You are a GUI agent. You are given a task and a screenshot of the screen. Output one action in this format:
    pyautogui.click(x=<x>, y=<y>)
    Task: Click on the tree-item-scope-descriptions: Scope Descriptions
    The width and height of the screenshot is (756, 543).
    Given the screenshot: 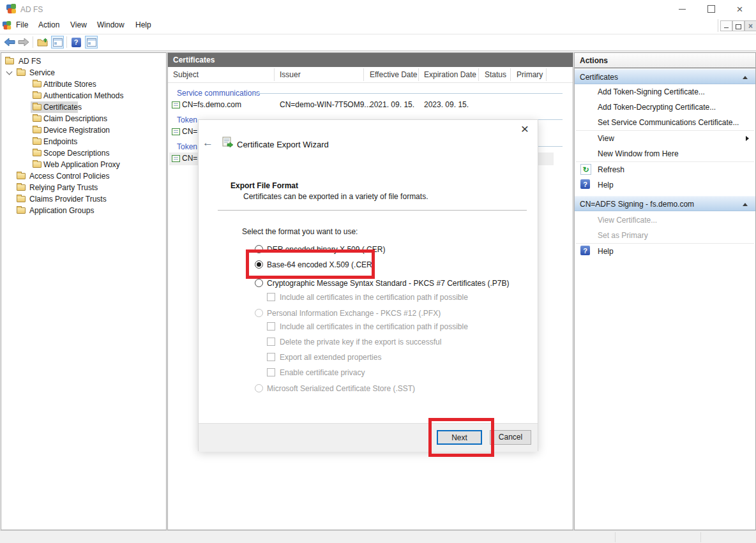 What is the action you would take?
    pyautogui.click(x=84, y=153)
    